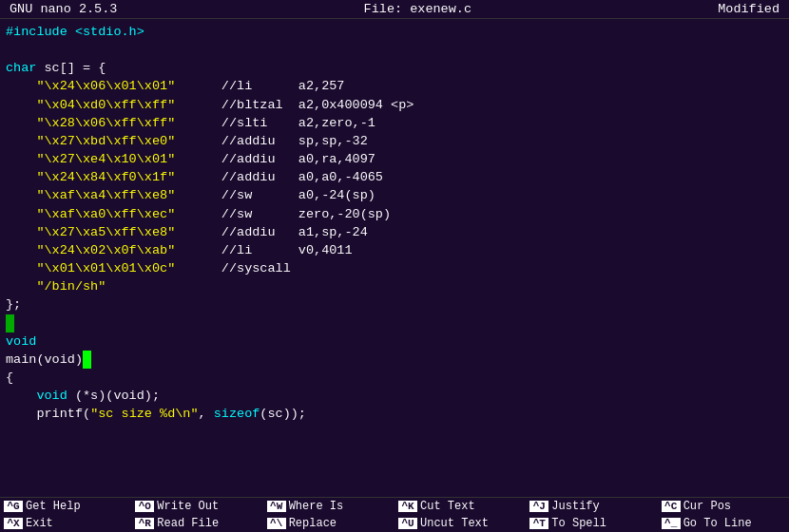 The height and width of the screenshot is (532, 789). Describe the element at coordinates (723, 506) in the screenshot. I see `shortcut-cur-pos: ^C Cur Pos` at that location.